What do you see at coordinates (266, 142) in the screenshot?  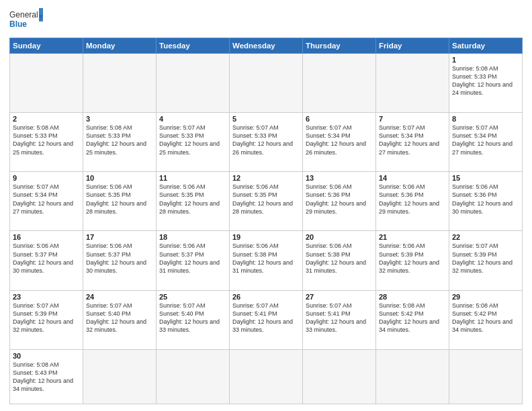 I see `calendar-cell: 5Sunrise: 5:07 AM Sunset: 5:33 PM Daylig…` at bounding box center [266, 142].